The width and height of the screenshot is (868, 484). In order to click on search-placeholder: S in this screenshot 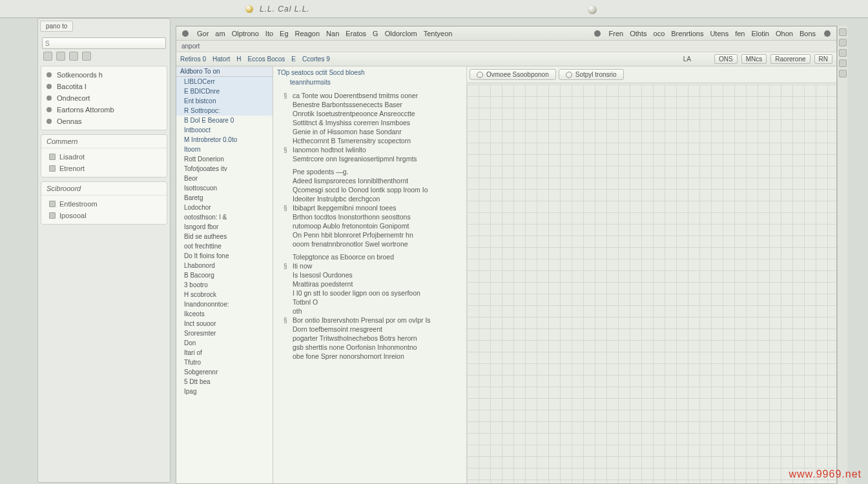, I will do `click(48, 44)`.